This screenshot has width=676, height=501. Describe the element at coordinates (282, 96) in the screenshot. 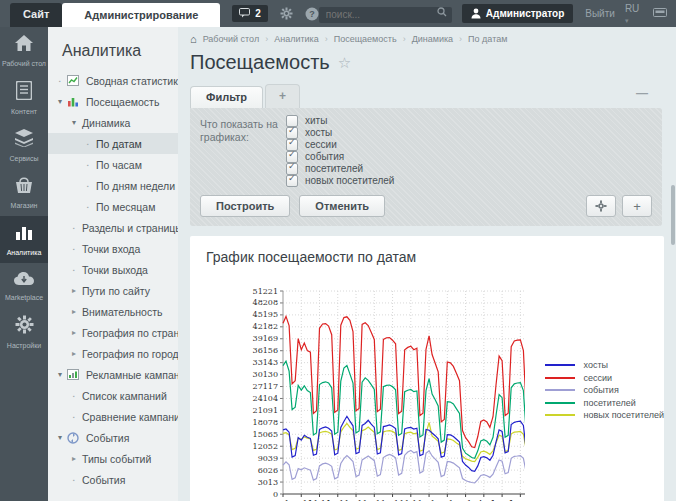

I see `add-filter-tab-button: +` at that location.